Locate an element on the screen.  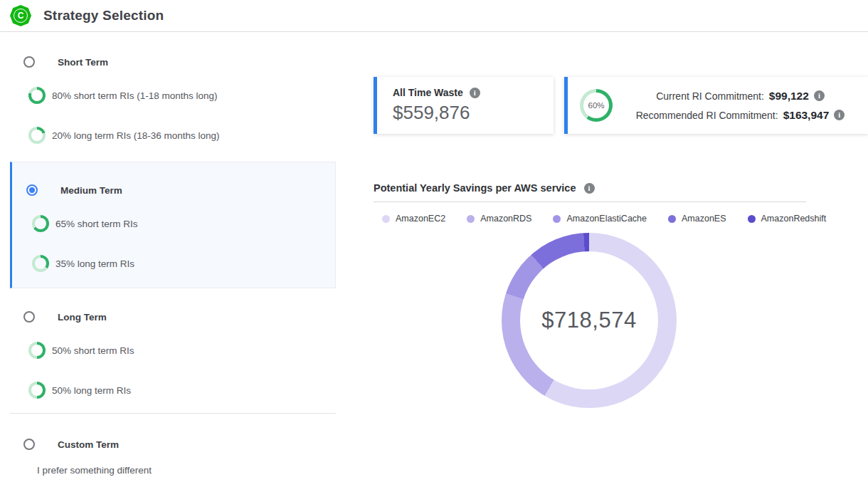
page-title: Strategy Selection is located at coordinates (104, 16).